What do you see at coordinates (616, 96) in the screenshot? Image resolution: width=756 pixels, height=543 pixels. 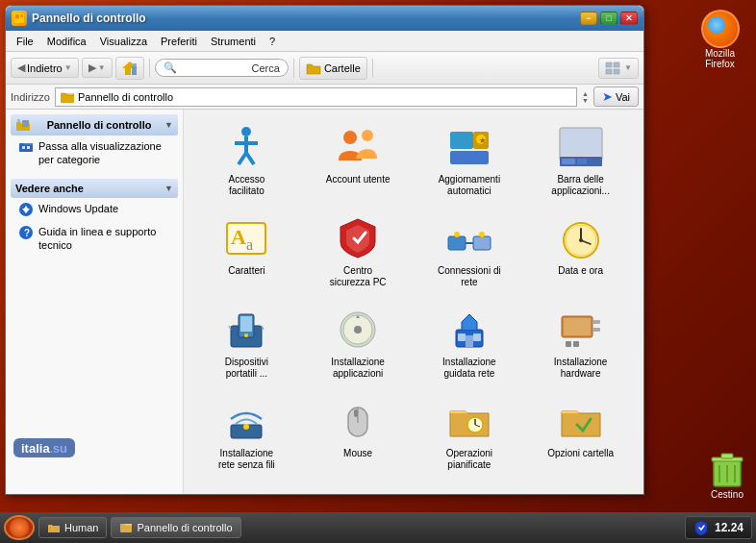 I see `go-button: ➤ Vai` at bounding box center [616, 96].